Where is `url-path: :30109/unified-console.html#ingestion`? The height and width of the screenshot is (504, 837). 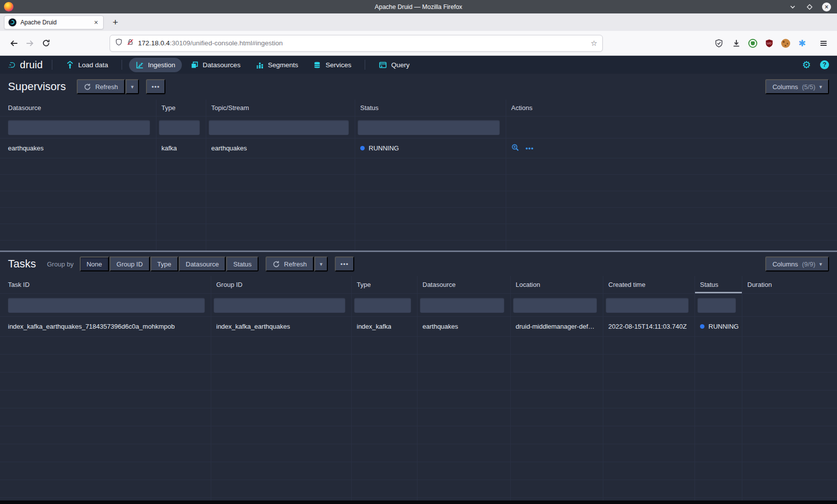
url-path: :30109/unified-console.html#ingestion is located at coordinates (226, 43).